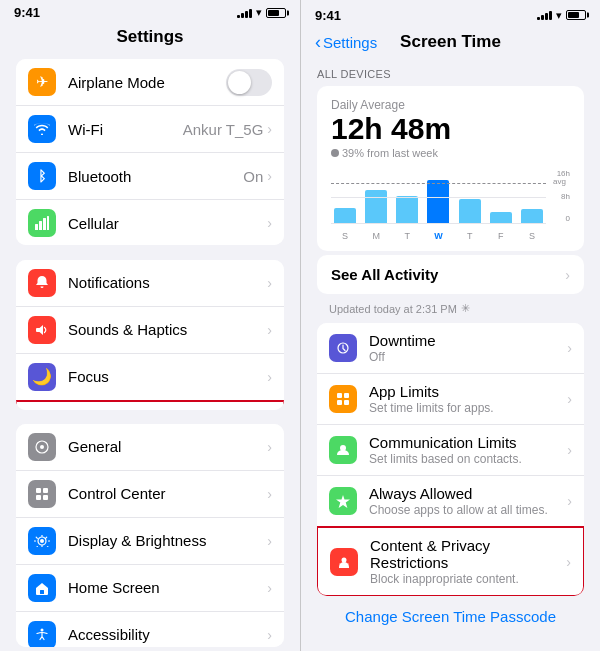 This screenshot has width=600, height=651. I want to click on sig-bar-r2, so click(542, 18).